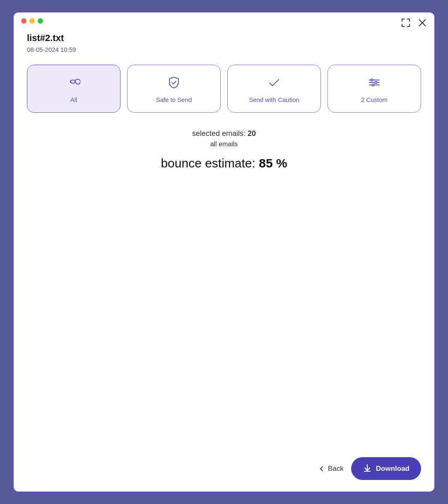  What do you see at coordinates (224, 89) in the screenshot?
I see `filter-cards: All Safe to Send Send` at bounding box center [224, 89].